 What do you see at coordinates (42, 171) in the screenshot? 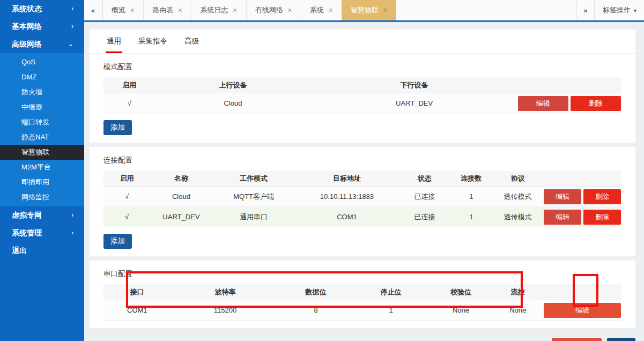
I see `sidebar: 系统状态 › 基本网络 › 高级网络 ⌄ QoS DMZ 防火墙 中继器 端口转…` at bounding box center [42, 171].